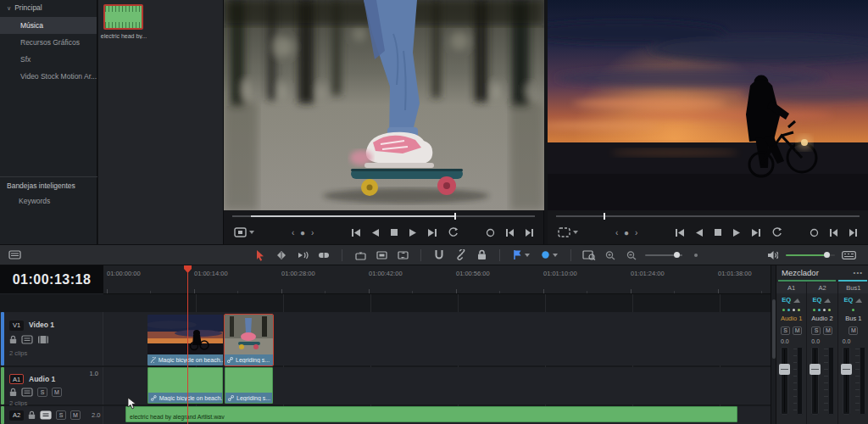  I want to click on strip-channel: A2, so click(822, 288).